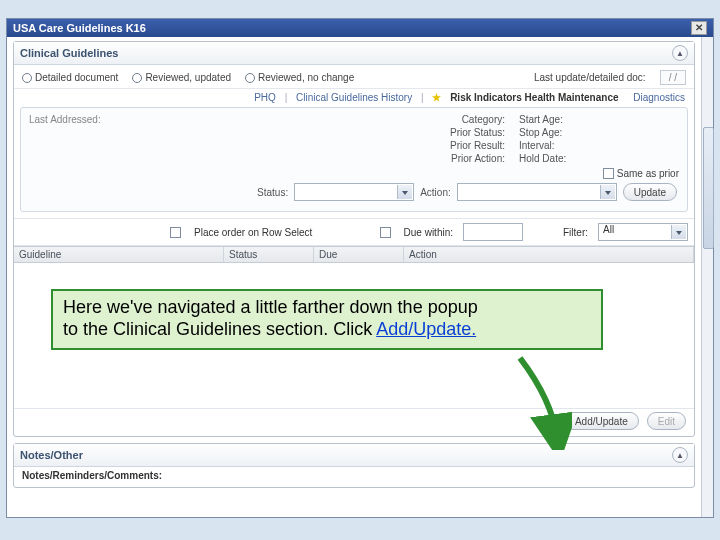 Image resolution: width=720 pixels, height=540 pixels. What do you see at coordinates (354, 97) in the screenshot?
I see `subtabs: PHQ | Clinical Guidelines History | ★ Ri…` at bounding box center [354, 97].